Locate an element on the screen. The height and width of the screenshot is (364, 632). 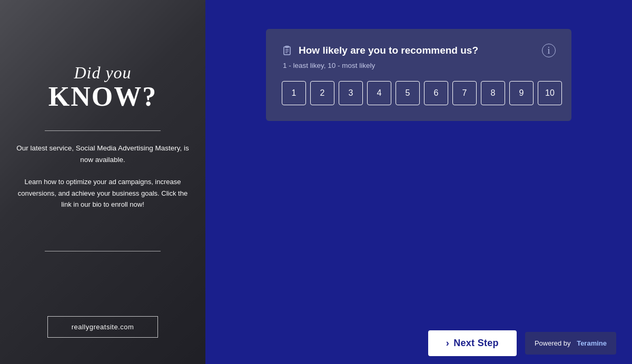
rating-row: 1 2 3 4 5 6 7 8 9 10 is located at coordinates (419, 93).